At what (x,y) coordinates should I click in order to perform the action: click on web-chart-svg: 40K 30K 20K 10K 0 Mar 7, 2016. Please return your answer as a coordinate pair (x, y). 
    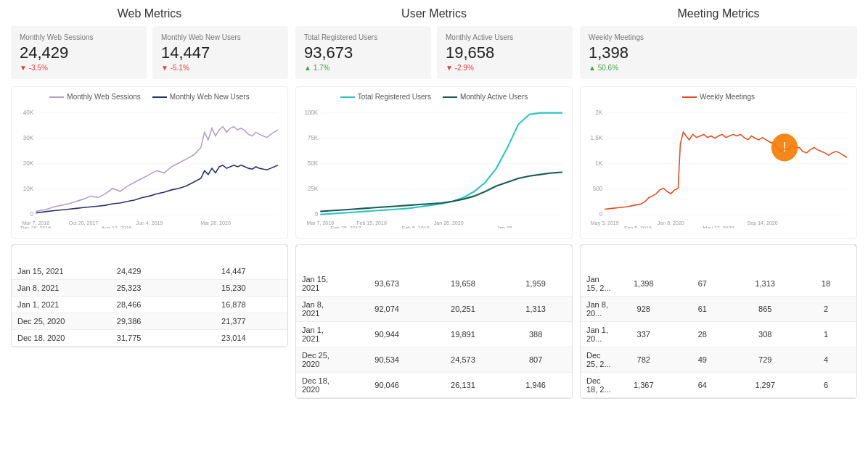
    Looking at the image, I should click on (150, 167).